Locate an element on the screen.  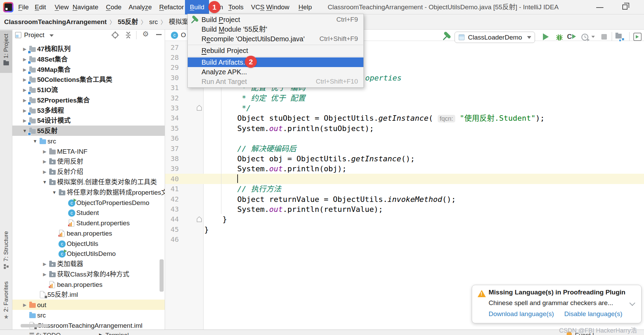
tree-item-student: cStudent is located at coordinates (89, 213).